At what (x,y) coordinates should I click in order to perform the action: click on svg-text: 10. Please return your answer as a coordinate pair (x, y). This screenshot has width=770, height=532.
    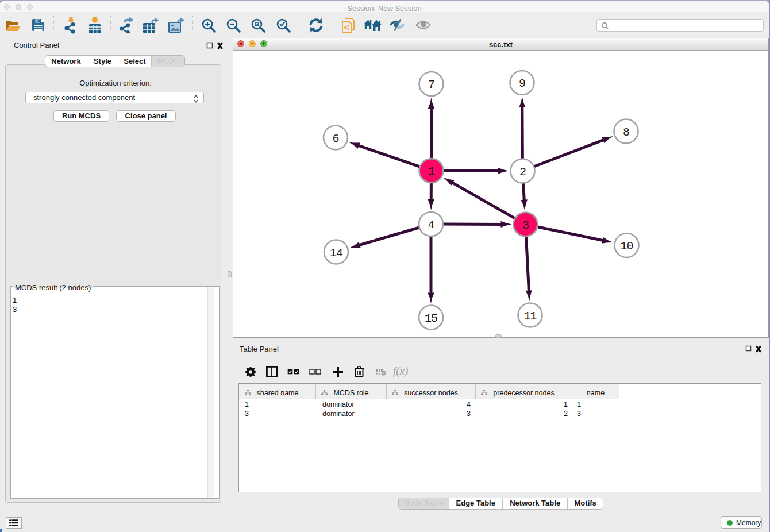
    Looking at the image, I should click on (626, 246).